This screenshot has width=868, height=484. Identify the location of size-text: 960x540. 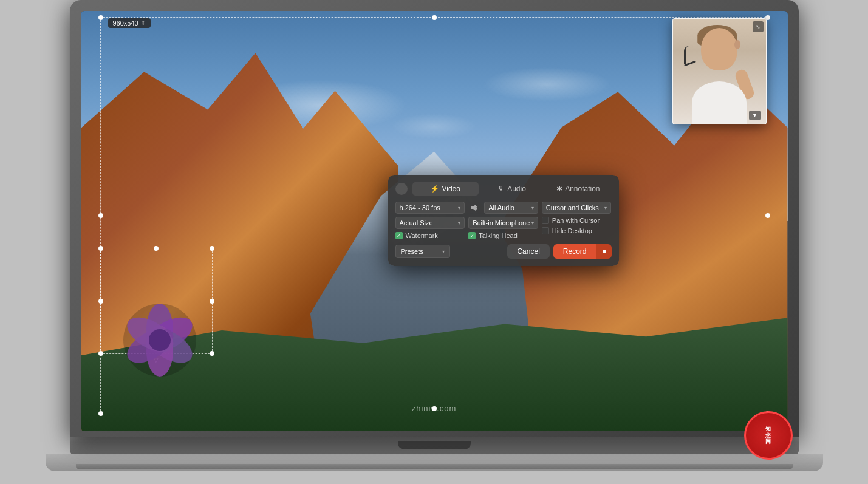
(126, 23).